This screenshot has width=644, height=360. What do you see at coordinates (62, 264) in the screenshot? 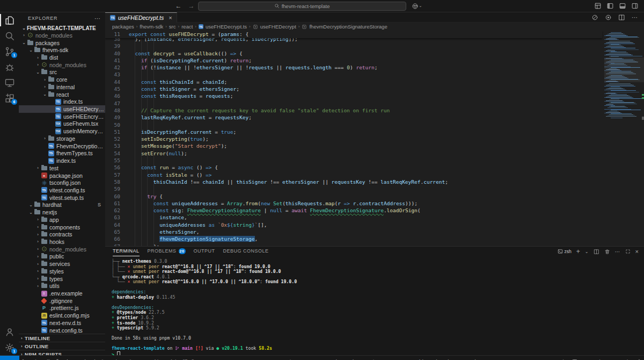
I see `tree-item-services: ›services` at bounding box center [62, 264].